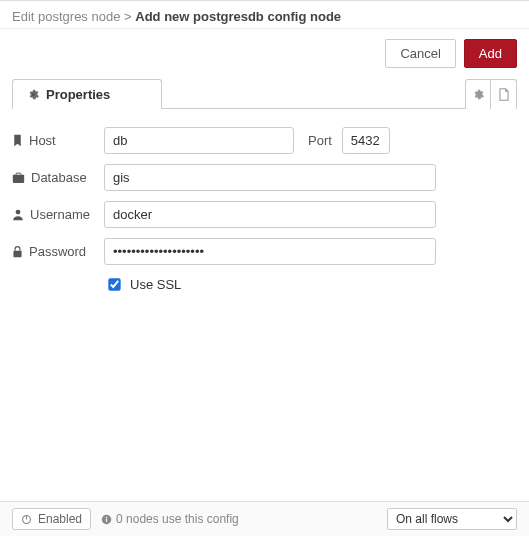  What do you see at coordinates (18, 178) in the screenshot?
I see `briefcase-icon` at bounding box center [18, 178].